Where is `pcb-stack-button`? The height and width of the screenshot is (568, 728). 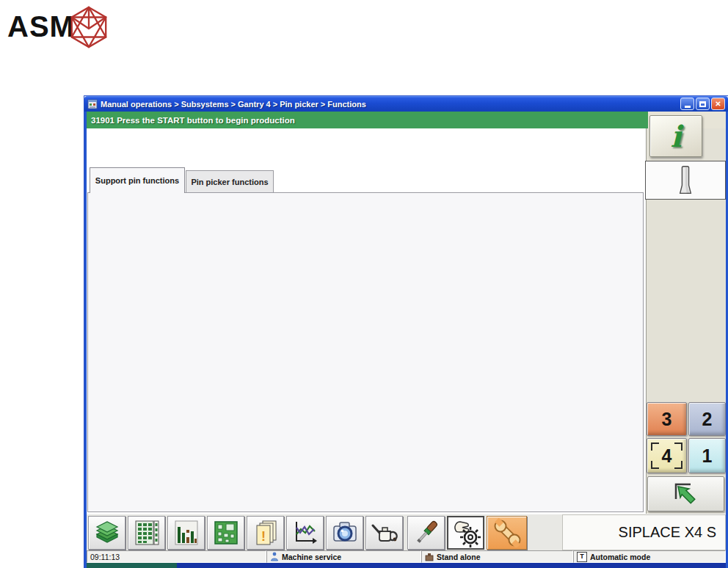 pcb-stack-button is located at coordinates (107, 533).